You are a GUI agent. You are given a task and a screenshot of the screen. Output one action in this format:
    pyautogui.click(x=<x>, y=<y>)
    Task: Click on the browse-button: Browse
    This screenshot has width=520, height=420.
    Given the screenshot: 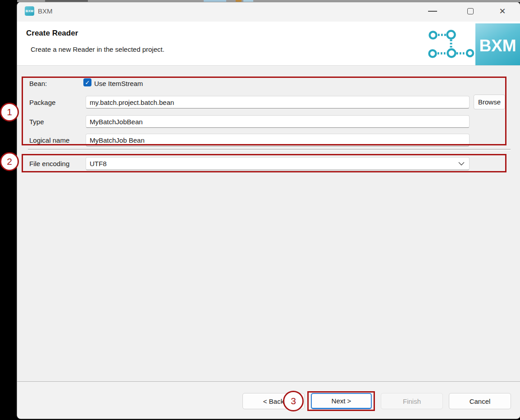 What is the action you would take?
    pyautogui.click(x=489, y=102)
    